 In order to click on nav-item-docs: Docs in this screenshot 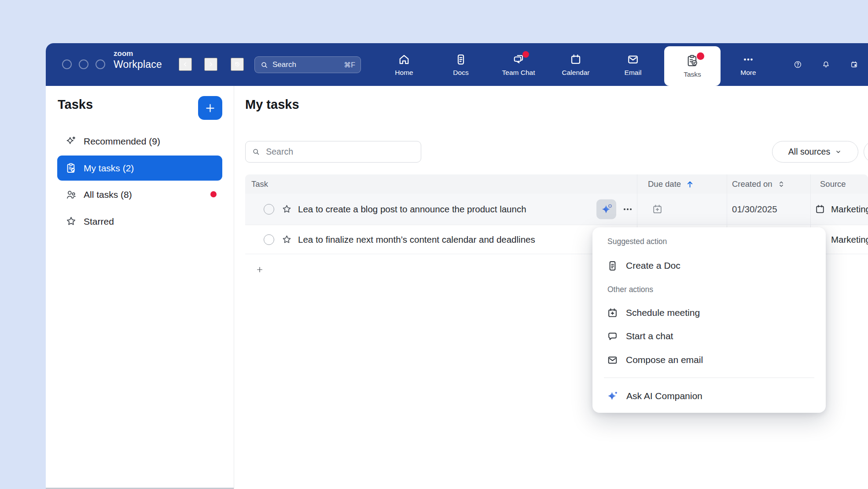, I will do `click(461, 64)`.